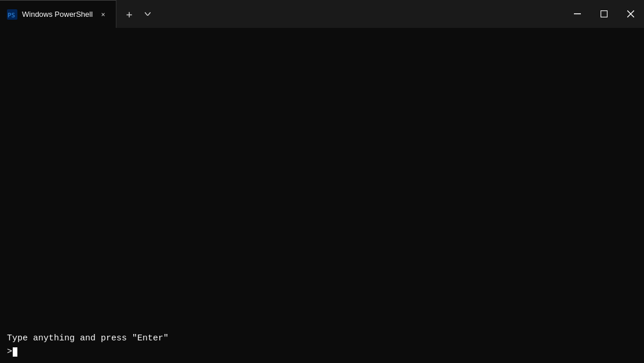 The height and width of the screenshot is (363, 644). I want to click on chevron-down-icon, so click(148, 14).